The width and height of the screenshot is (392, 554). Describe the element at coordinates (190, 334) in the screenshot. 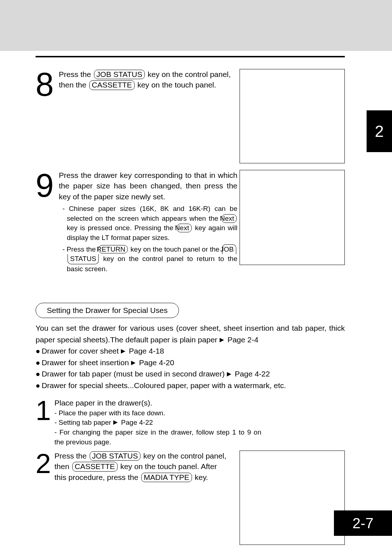

I see `intro-paragraph: You can set the drawer for various uses …` at that location.